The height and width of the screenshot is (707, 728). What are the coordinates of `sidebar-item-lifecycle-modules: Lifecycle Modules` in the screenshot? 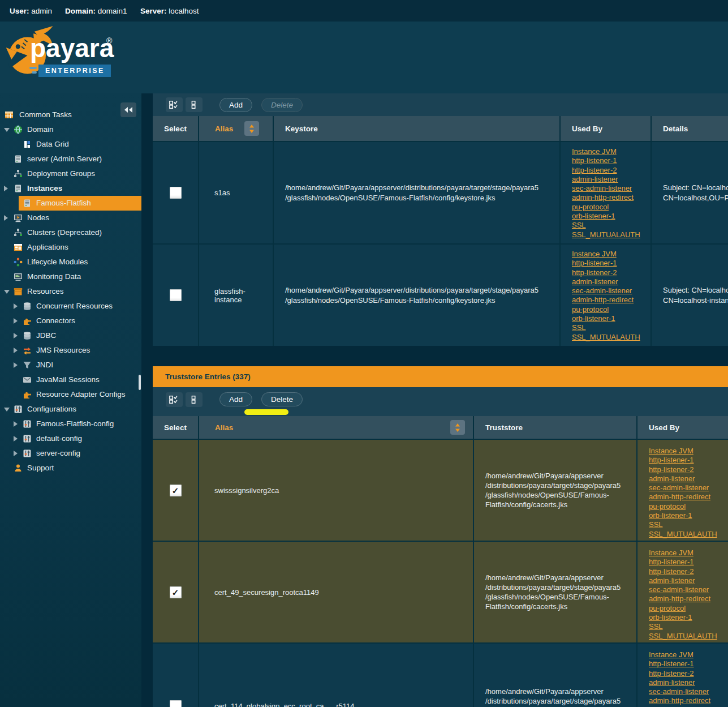 It's located at (71, 262).